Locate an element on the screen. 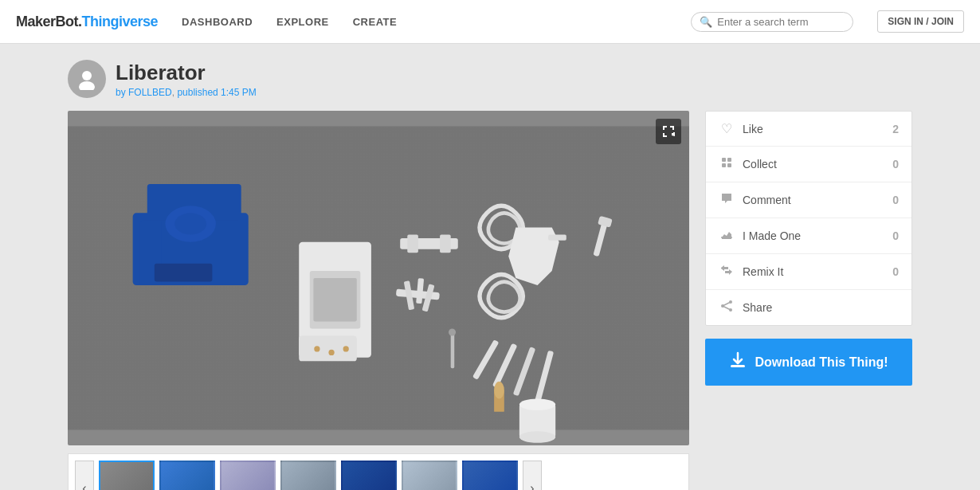  share-icon is located at coordinates (727, 308).